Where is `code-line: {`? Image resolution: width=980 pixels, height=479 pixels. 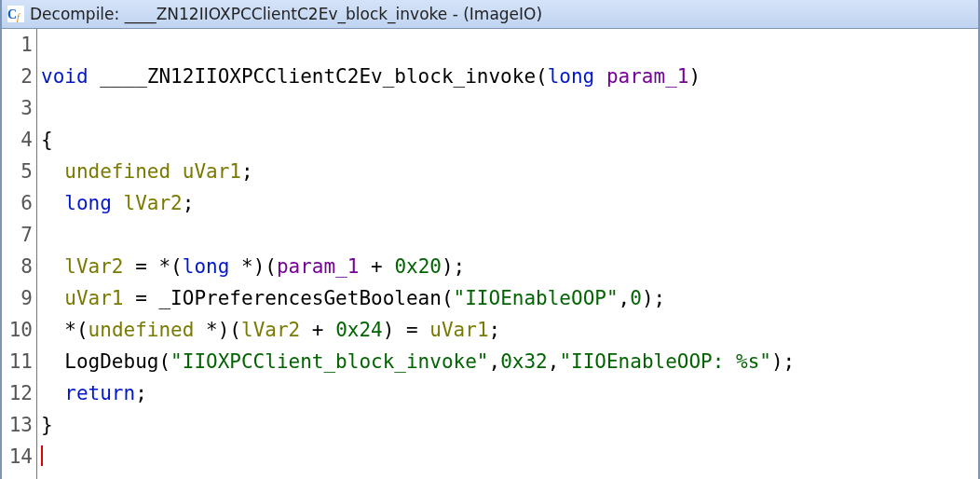
code-line: { is located at coordinates (510, 140).